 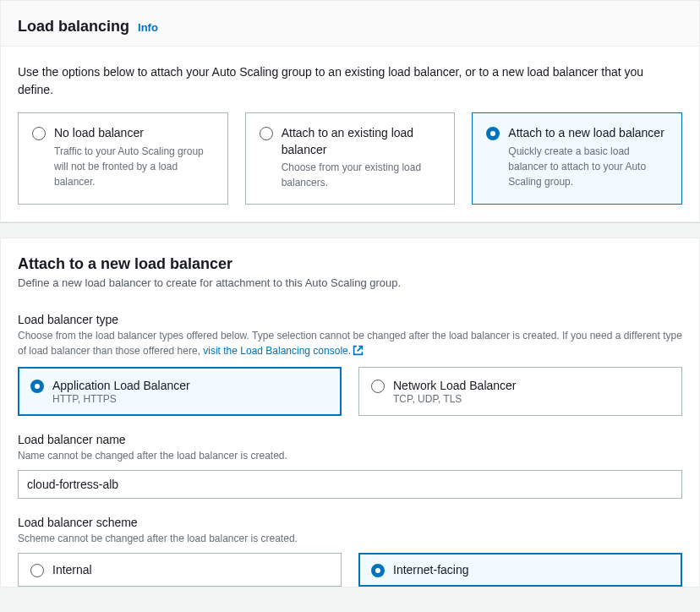 I want to click on lb-scheme-field: Load balancer scheme Scheme cannot be ch…, so click(x=350, y=551).